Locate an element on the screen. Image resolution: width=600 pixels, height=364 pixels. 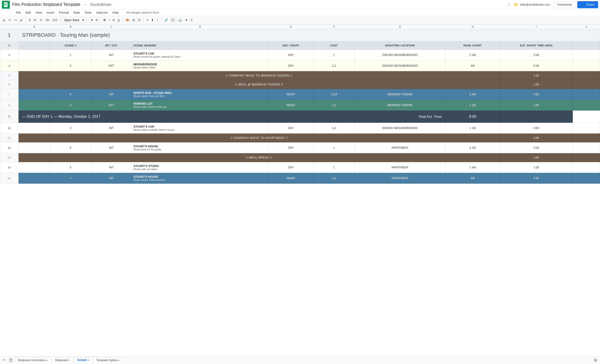
col-j: J is located at coordinates (586, 27).